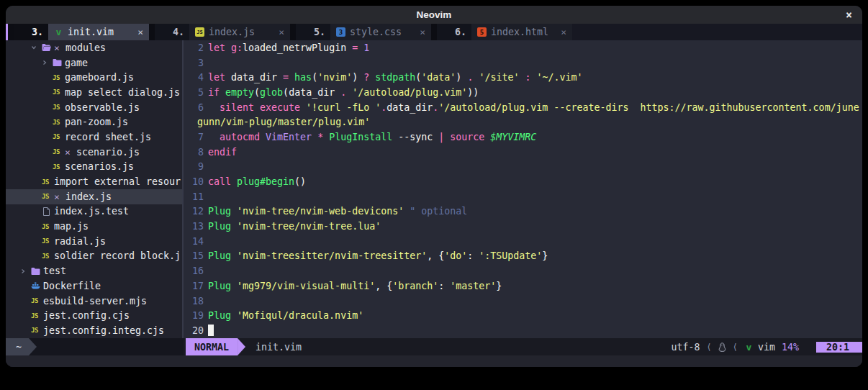 The height and width of the screenshot is (390, 868). I want to click on editor-line-6: 6 silent execute '!curl -fLo '.data_dir.…, so click(523, 108).